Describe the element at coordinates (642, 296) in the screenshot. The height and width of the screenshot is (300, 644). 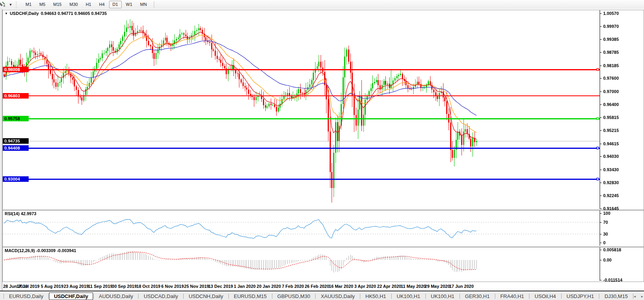
I see `tab-scroll-right-icon: ▸` at that location.